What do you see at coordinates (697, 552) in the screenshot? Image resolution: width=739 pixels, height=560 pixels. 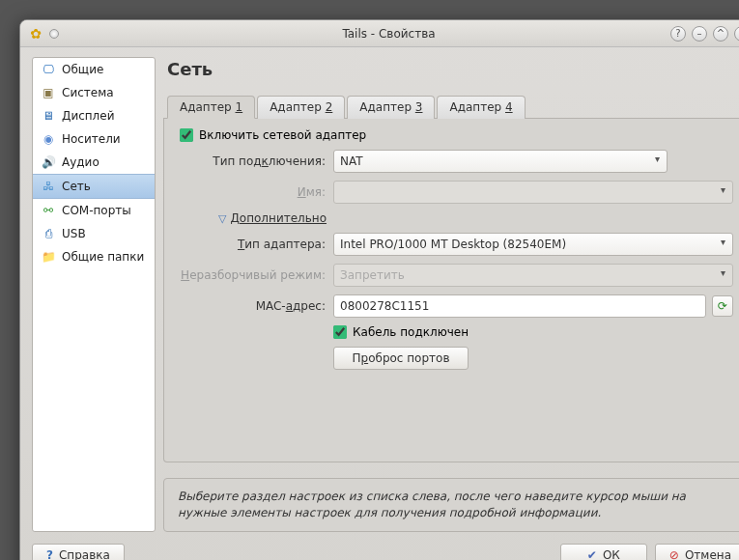 I see `cancel-button: ⊘ Отмена` at bounding box center [697, 552].